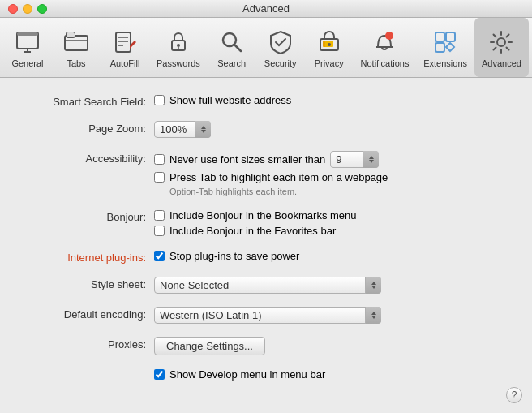 This screenshot has width=532, height=413. Describe the element at coordinates (28, 42) in the screenshot. I see `general-icon` at that location.